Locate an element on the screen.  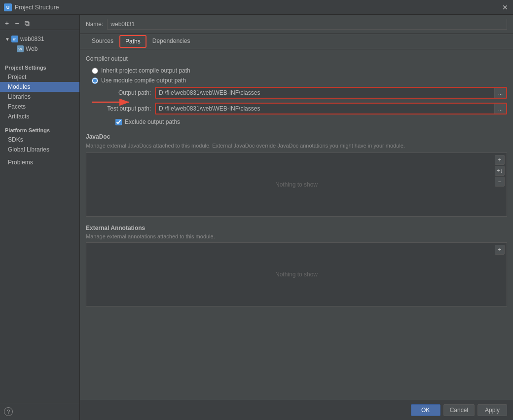
sidebar-item-facets: Facets is located at coordinates (39, 107).